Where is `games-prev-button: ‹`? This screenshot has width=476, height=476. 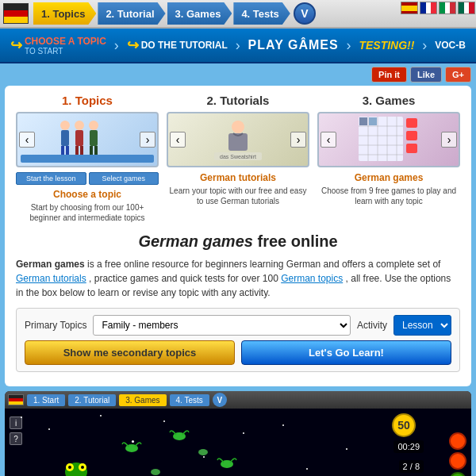
games-prev-button: ‹ is located at coordinates (328, 140).